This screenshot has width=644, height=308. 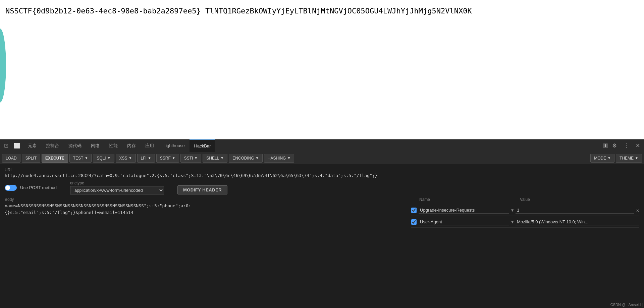 What do you see at coordinates (126, 158) in the screenshot?
I see `xss-button: XSS▼` at bounding box center [126, 158].